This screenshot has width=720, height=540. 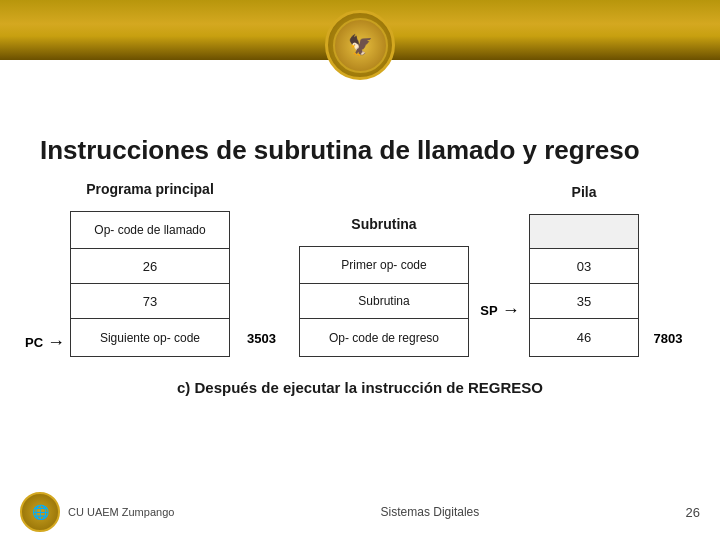 What do you see at coordinates (150, 338) in the screenshot?
I see `prog-cell-siguiente: Siguiente op- code` at bounding box center [150, 338].